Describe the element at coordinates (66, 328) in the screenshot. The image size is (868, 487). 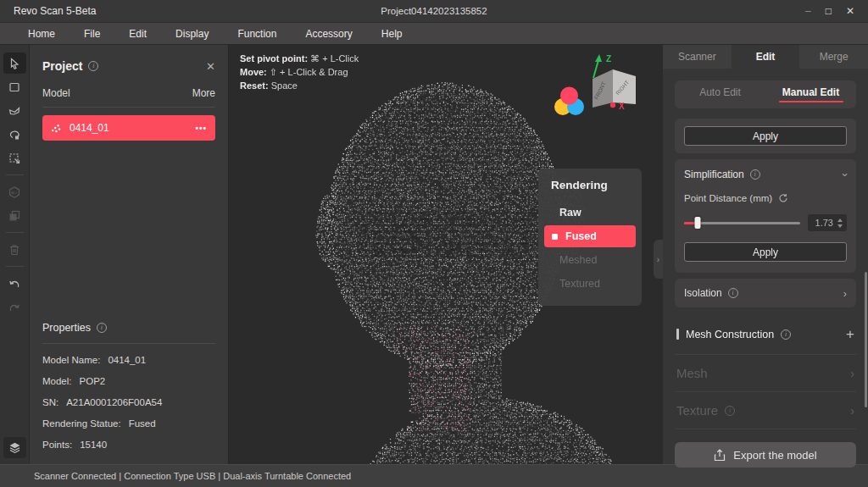
I see `properties-title: Properties` at that location.